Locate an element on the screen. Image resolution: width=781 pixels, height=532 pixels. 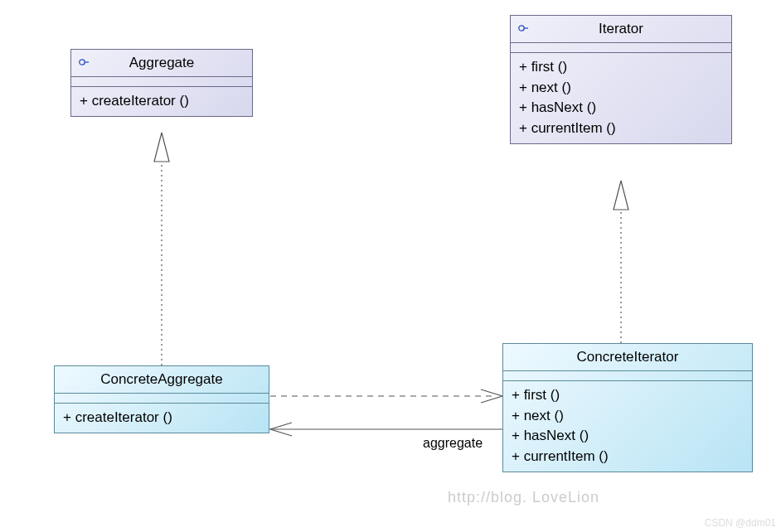
watermark-text: http://blog. LoveLion is located at coordinates (524, 497).